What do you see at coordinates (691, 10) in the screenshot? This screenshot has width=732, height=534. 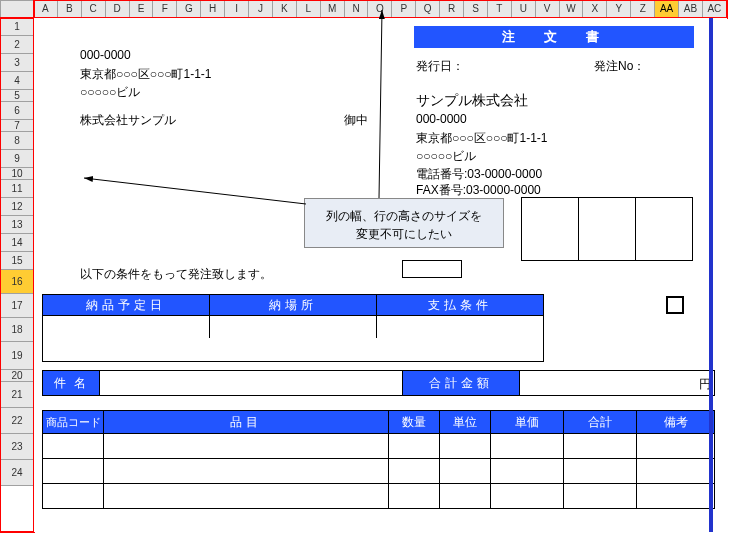 I see `col-header-AB: AB` at bounding box center [691, 10].